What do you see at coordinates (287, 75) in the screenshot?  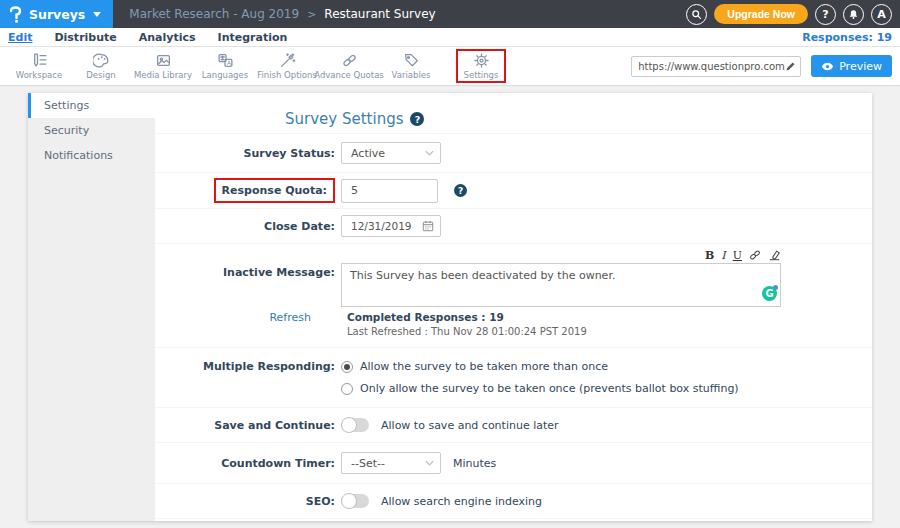 I see `toolbar-item-label: Finish Options` at bounding box center [287, 75].